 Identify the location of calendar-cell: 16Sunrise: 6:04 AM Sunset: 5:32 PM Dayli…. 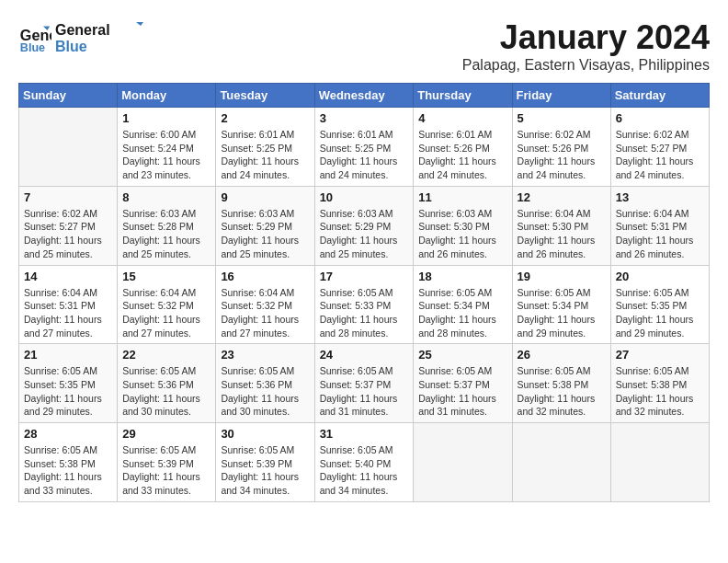
(265, 304).